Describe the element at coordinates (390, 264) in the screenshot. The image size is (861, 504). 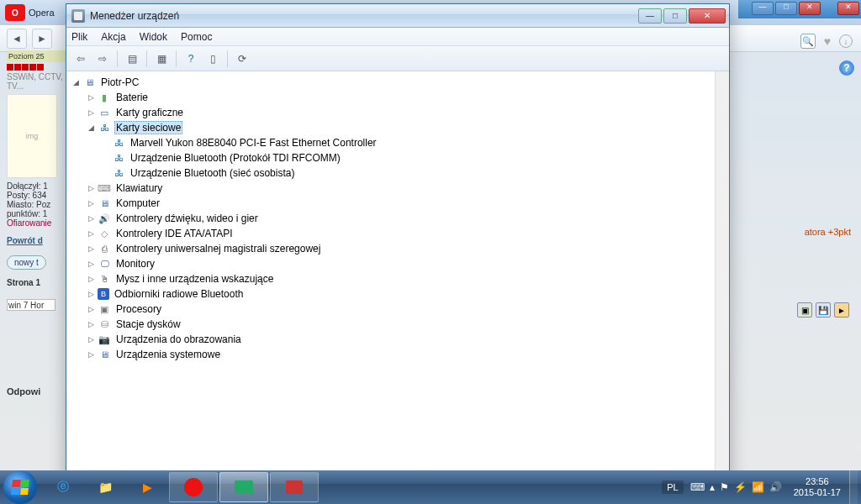
I see `tree-node-monitors: ▷ 🖵 Monitory` at that location.